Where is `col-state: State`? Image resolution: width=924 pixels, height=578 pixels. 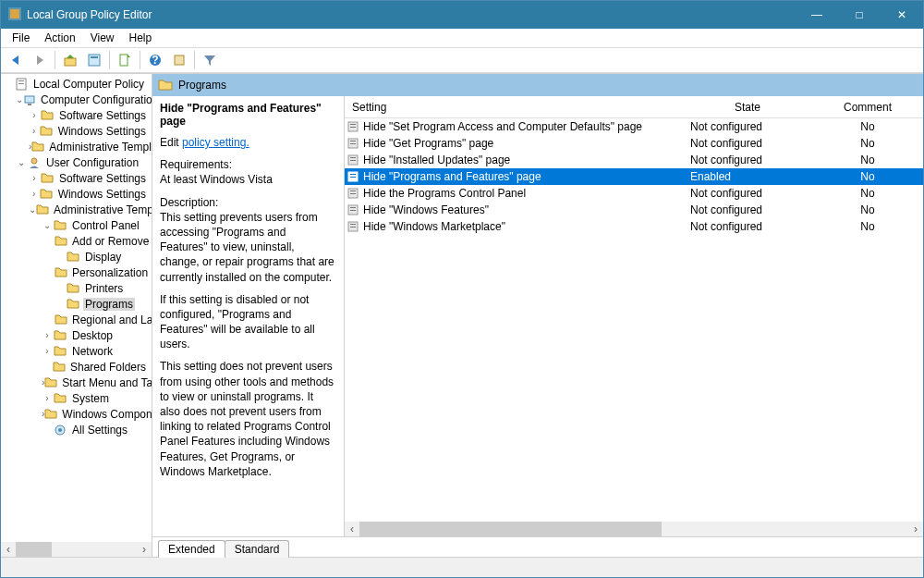 col-state: State is located at coordinates (748, 107).